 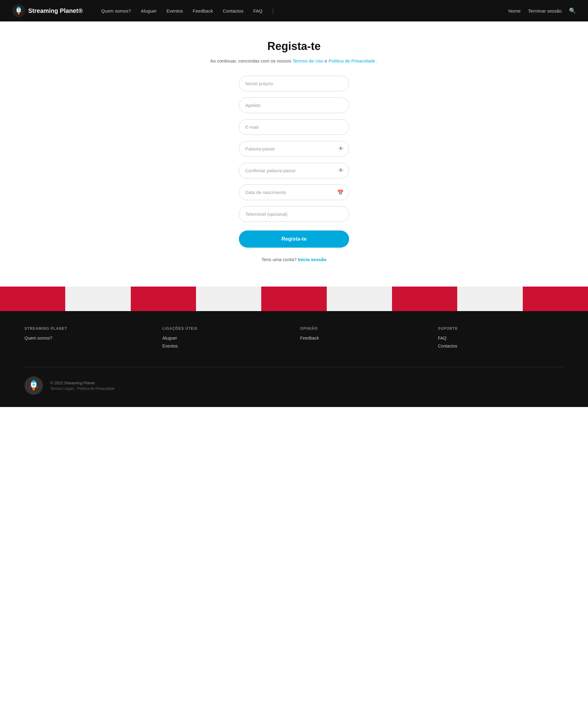 I want to click on footer-legal-links: Termos Legais · Política de Privacidade, so click(x=82, y=388).